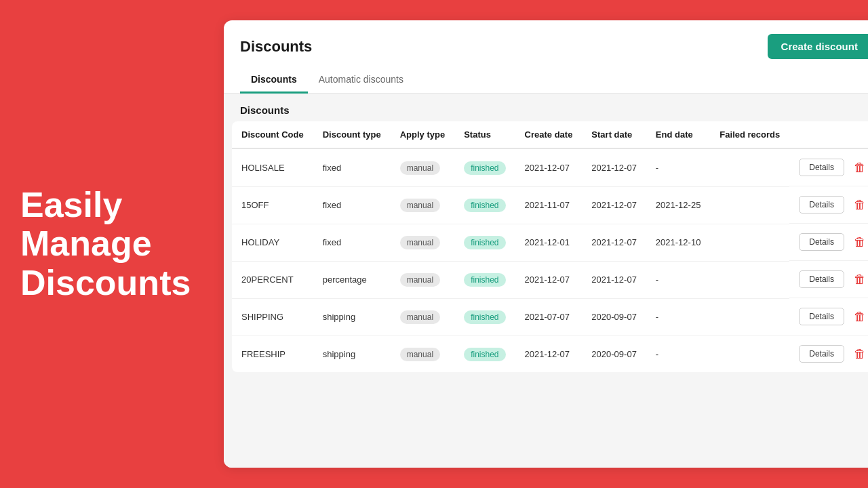 Image resolution: width=868 pixels, height=488 pixels. Describe the element at coordinates (422, 135) in the screenshot. I see `col-apply-type: Apply type` at that location.